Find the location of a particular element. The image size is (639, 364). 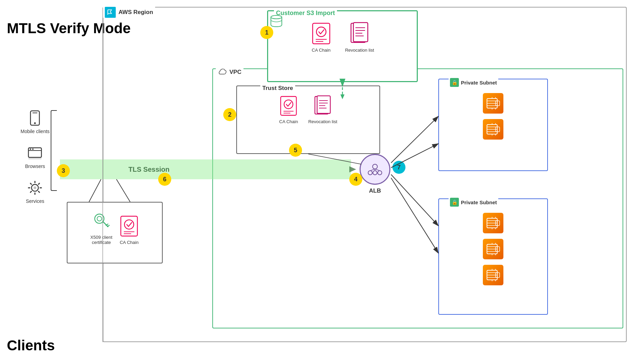

trust-store-label: Trust Store is located at coordinates (278, 88).